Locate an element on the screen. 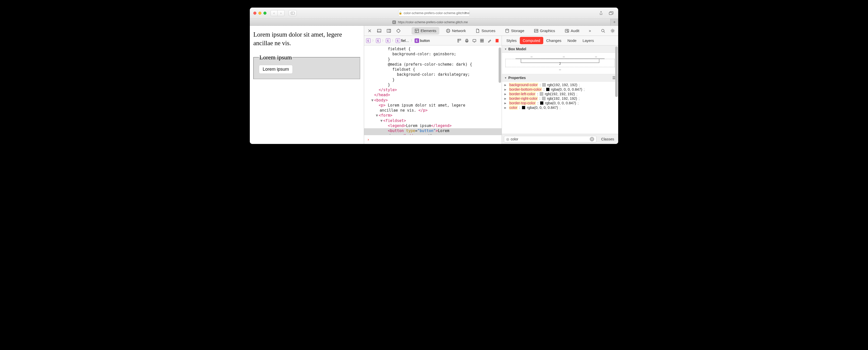 This screenshot has width=868, height=350. crumb-1: E〉 is located at coordinates (381, 40).